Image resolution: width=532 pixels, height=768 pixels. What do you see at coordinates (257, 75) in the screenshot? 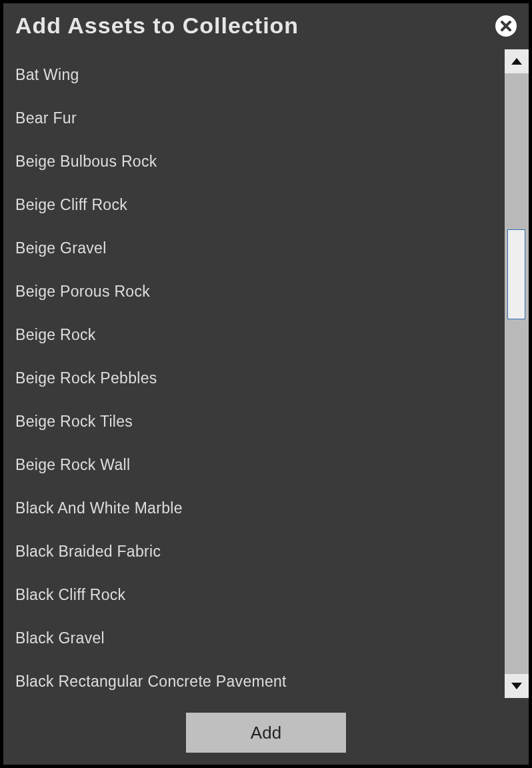
I see `list-item: Bat Wing` at bounding box center [257, 75].